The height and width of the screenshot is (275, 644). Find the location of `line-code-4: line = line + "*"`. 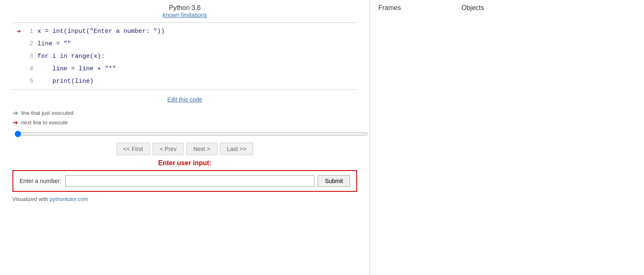

line-code-4: line = line + "*" is located at coordinates (76, 69).